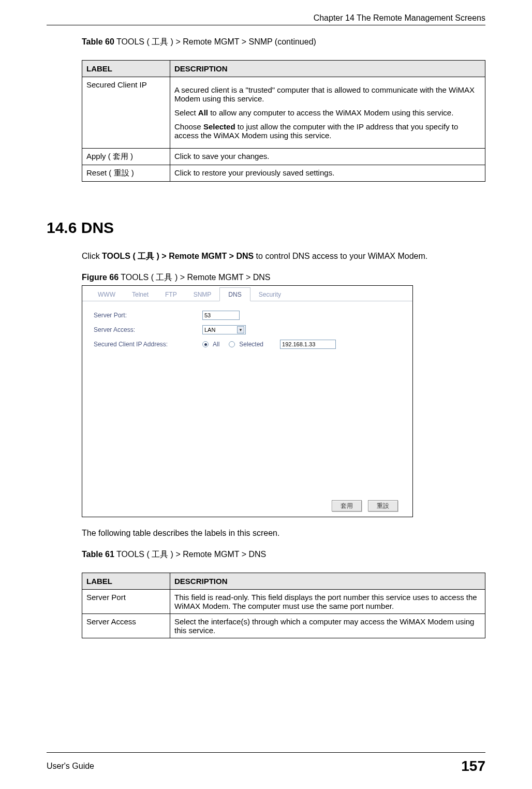 The width and height of the screenshot is (532, 789). Describe the element at coordinates (190, 554) in the screenshot. I see `table61-caption-rest: TOOLS ( 工具 ) > Remote MGMT > DNS` at that location.